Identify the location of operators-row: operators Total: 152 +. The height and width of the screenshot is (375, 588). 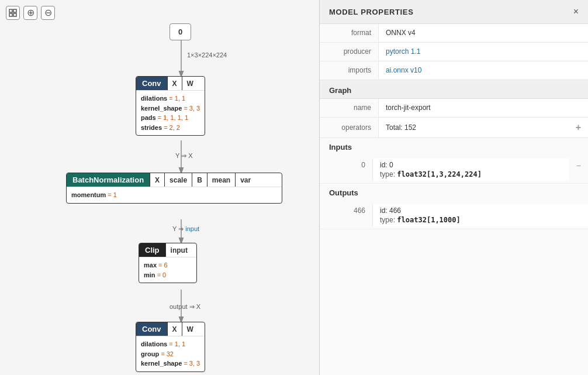
(454, 128).